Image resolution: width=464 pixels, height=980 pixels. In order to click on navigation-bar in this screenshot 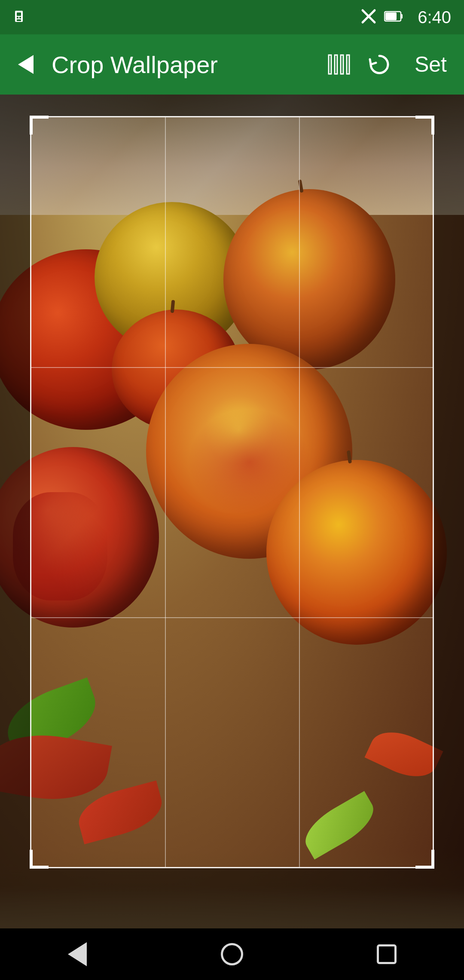, I will do `click(232, 954)`.